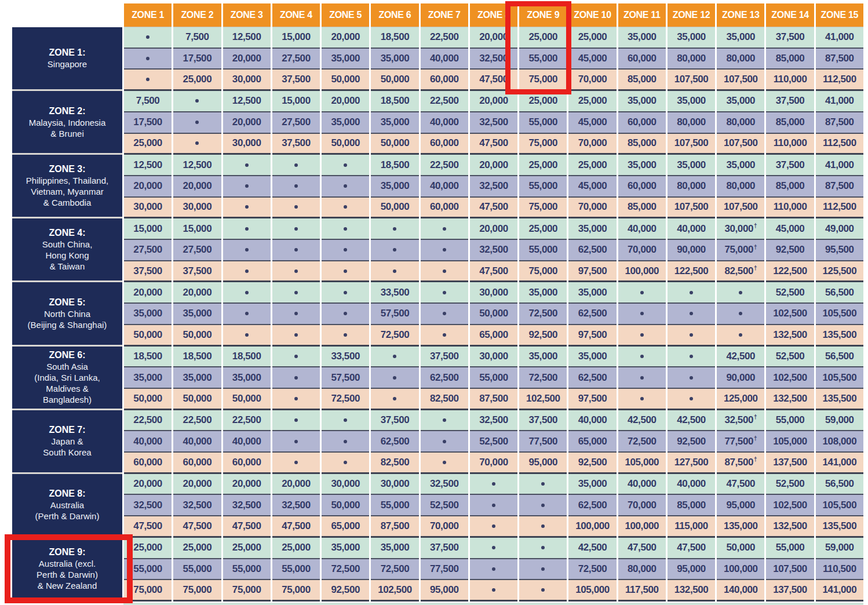 The height and width of the screenshot is (605, 868). What do you see at coordinates (592, 527) in the screenshot?
I see `award-cell: 100,000` at bounding box center [592, 527].